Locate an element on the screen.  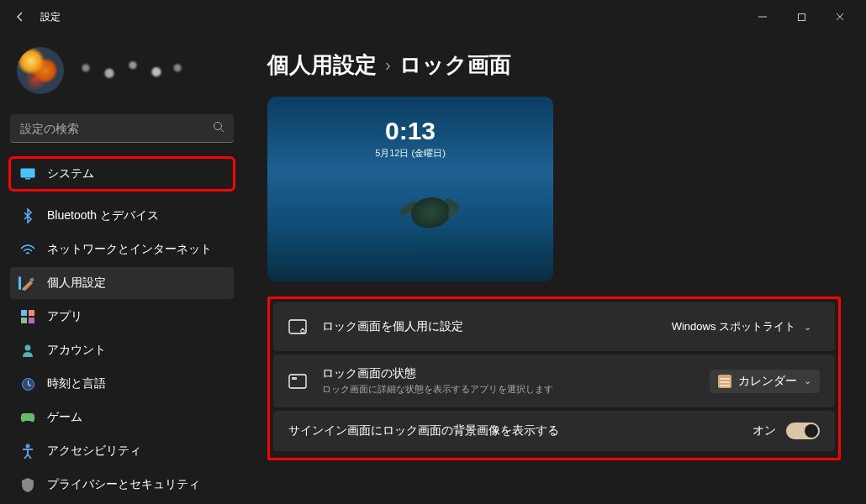
row-title: ロック画面の状態 is located at coordinates (508, 374).